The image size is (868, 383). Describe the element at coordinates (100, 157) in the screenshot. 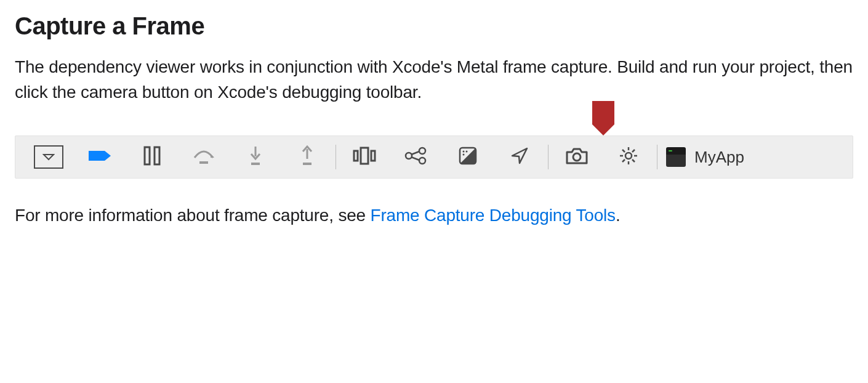

I see `breakpoint-button` at that location.